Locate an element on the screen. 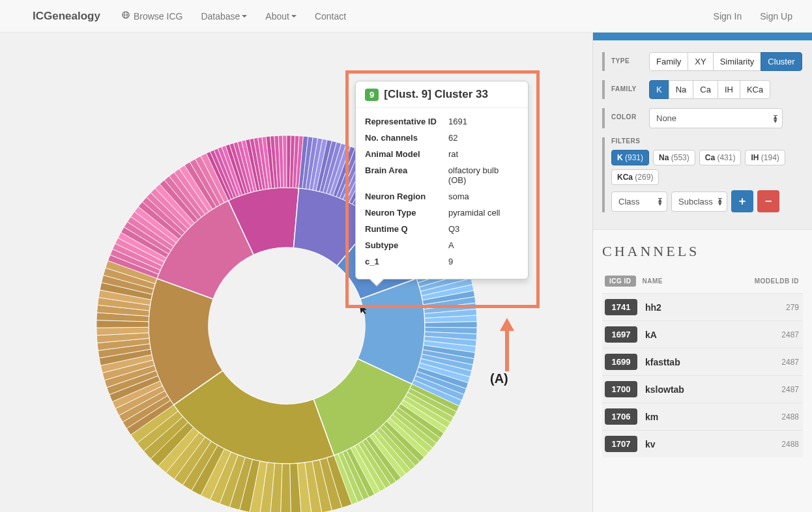 This screenshot has height=512, width=812. family-control-row: FAMILY KNaCaIHKCa is located at coordinates (703, 90).